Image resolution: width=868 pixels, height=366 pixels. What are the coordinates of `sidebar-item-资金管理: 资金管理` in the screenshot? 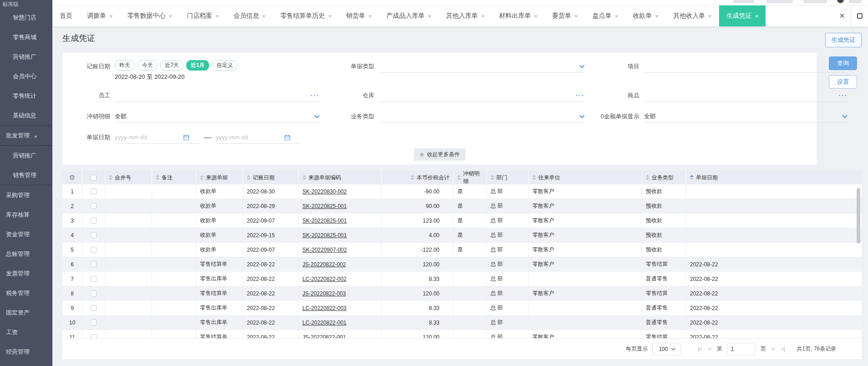 It's located at (26, 234).